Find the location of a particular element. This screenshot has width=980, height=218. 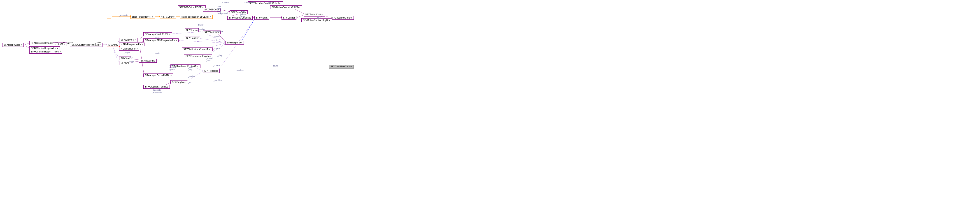

label-buffer: _buffer is located at coordinates (98, 43).